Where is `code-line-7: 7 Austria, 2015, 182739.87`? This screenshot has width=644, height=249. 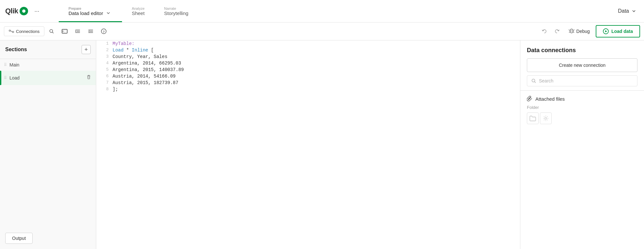
code-line-7: 7 Austria, 2015, 182739.87 is located at coordinates (308, 83).